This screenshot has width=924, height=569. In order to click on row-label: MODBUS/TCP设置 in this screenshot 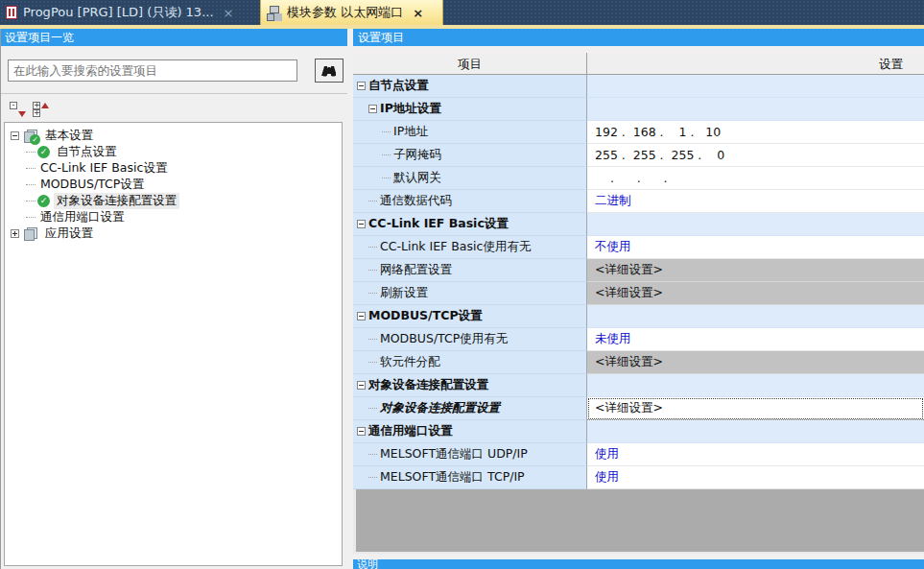, I will do `click(426, 317)`.